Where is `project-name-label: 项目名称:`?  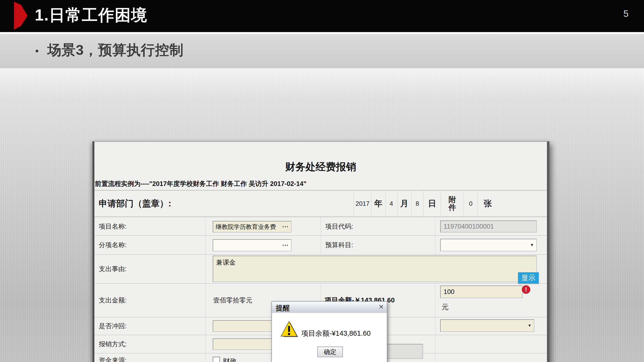 project-name-label: 项目名称: is located at coordinates (113, 226).